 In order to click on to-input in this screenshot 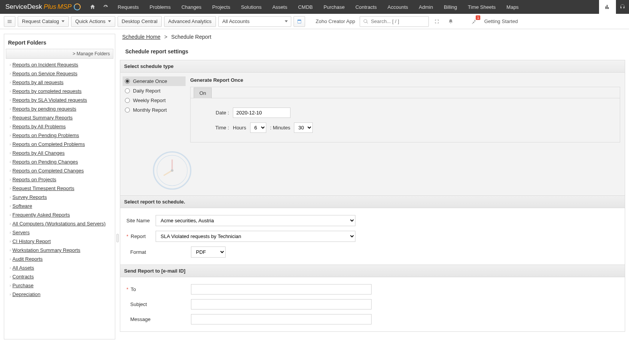, I will do `click(281, 290)`.